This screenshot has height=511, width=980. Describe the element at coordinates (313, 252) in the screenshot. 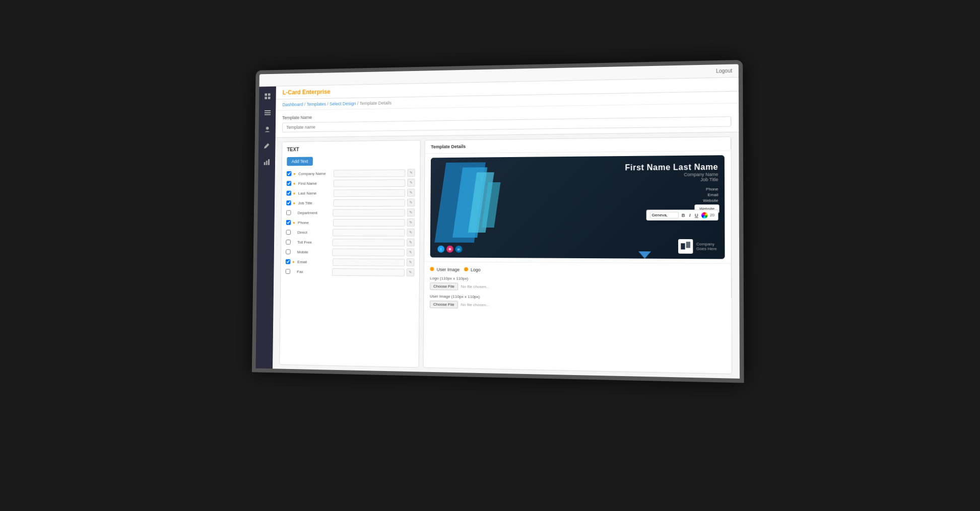

I see `field-label-mobile: Mobile` at that location.